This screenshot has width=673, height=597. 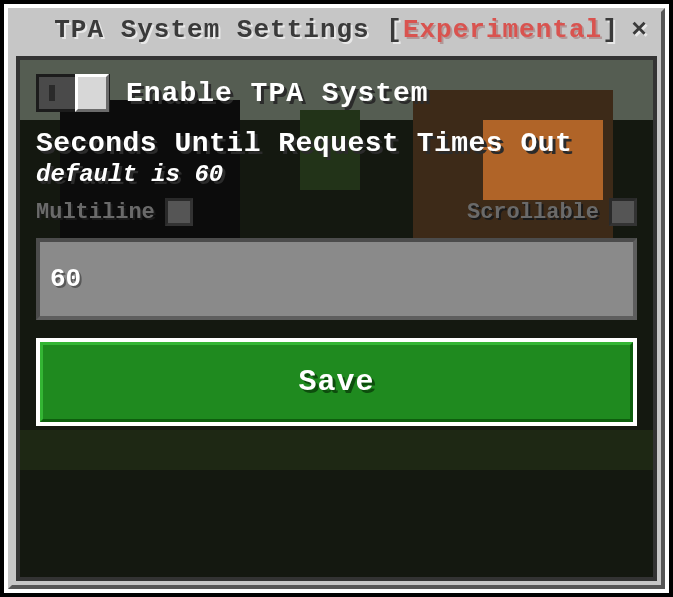 I want to click on save-button-label: Save, so click(x=336, y=382).